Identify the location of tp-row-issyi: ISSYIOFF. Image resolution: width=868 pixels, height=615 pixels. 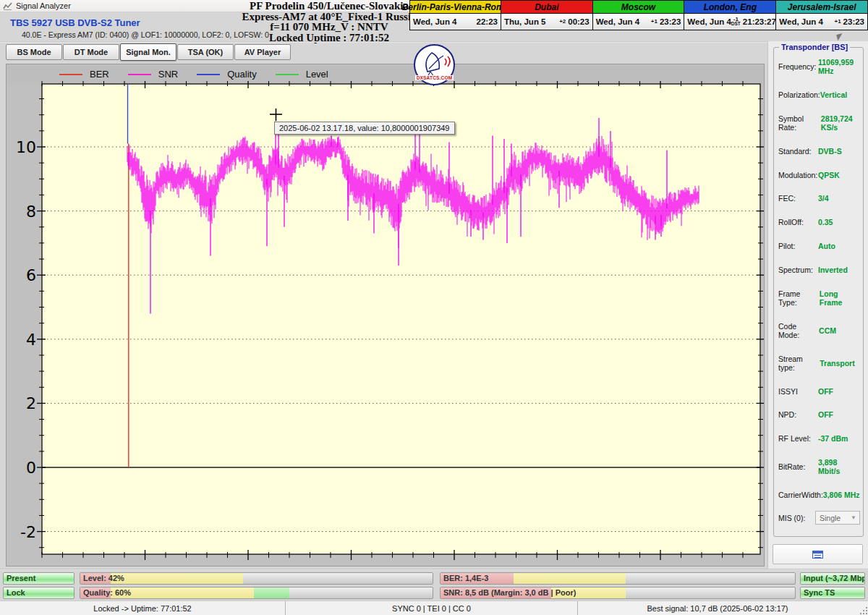
(819, 391).